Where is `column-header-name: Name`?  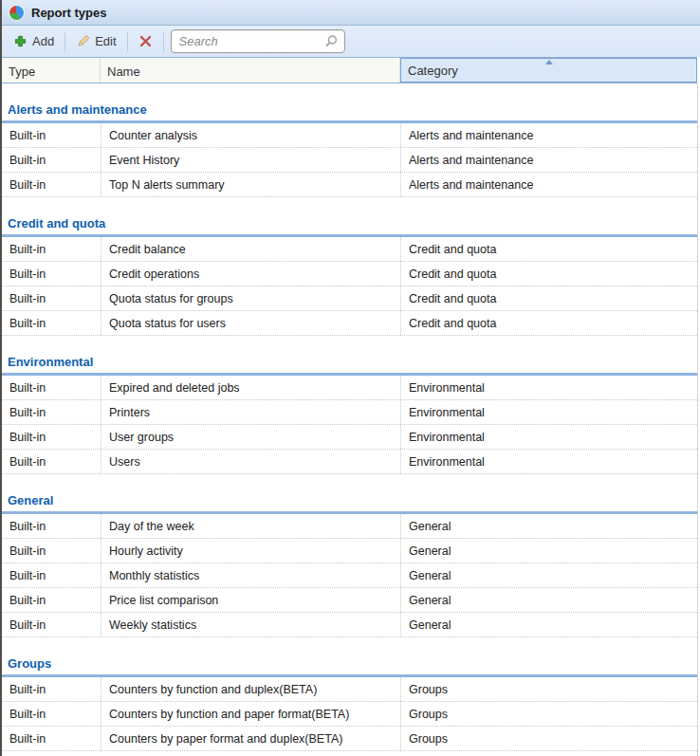 column-header-name: Name is located at coordinates (250, 70).